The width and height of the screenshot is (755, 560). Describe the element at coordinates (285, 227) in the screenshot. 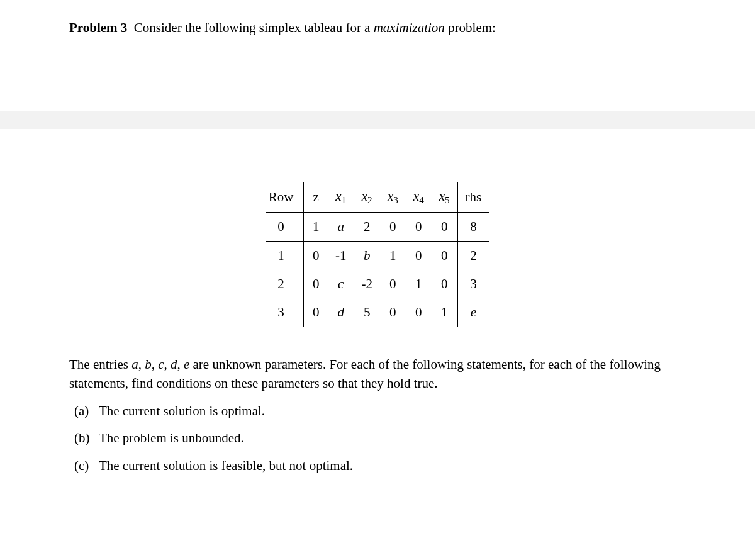

I see `cell-row: 0` at that location.